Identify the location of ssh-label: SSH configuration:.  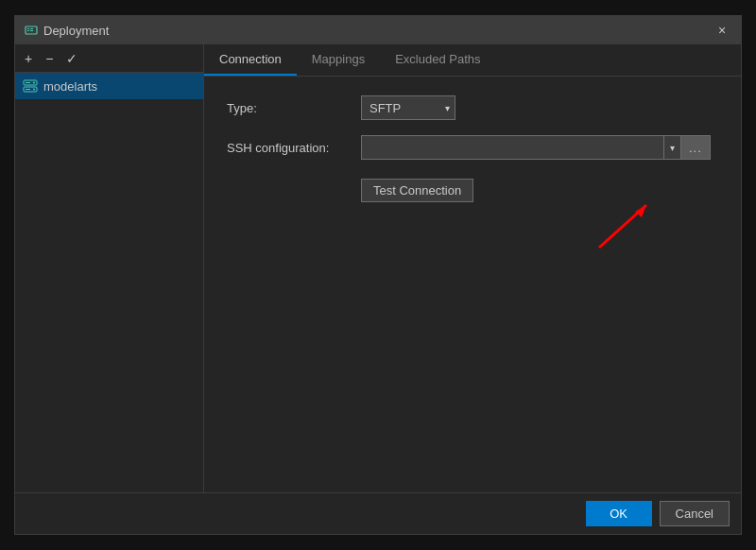
(288, 147).